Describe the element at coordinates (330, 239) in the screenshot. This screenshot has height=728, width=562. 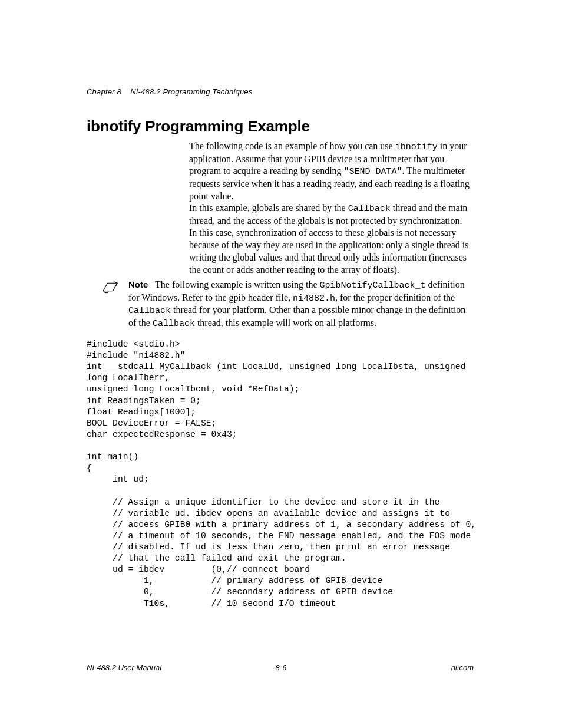
I see `body-paragraph: In this example, globals are shared by t…` at that location.